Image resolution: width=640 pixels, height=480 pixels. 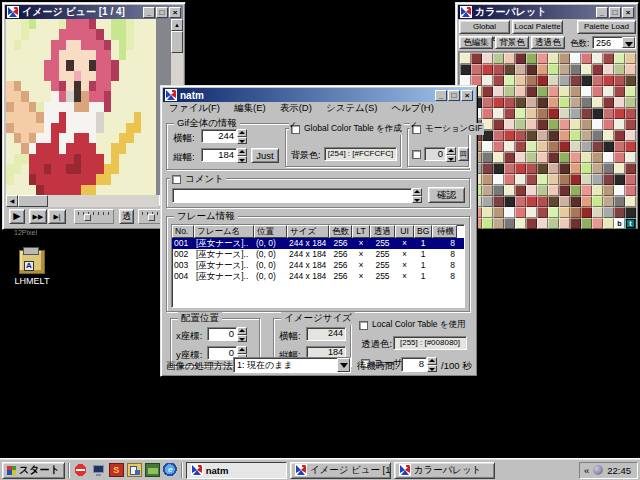 I want to click on menu-item-2: 表示(D), so click(x=296, y=108).